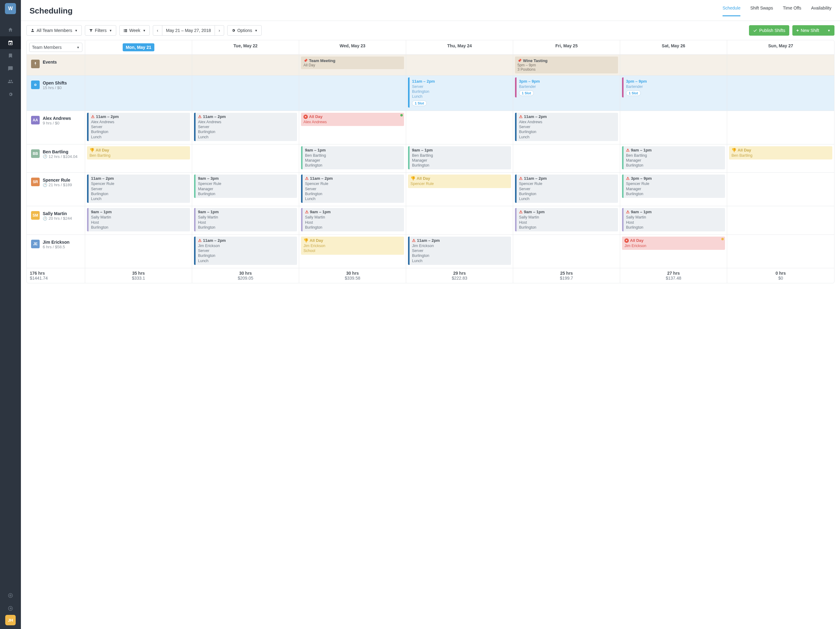  What do you see at coordinates (134, 30) in the screenshot?
I see `view-dropdown: Week ▼` at bounding box center [134, 30].